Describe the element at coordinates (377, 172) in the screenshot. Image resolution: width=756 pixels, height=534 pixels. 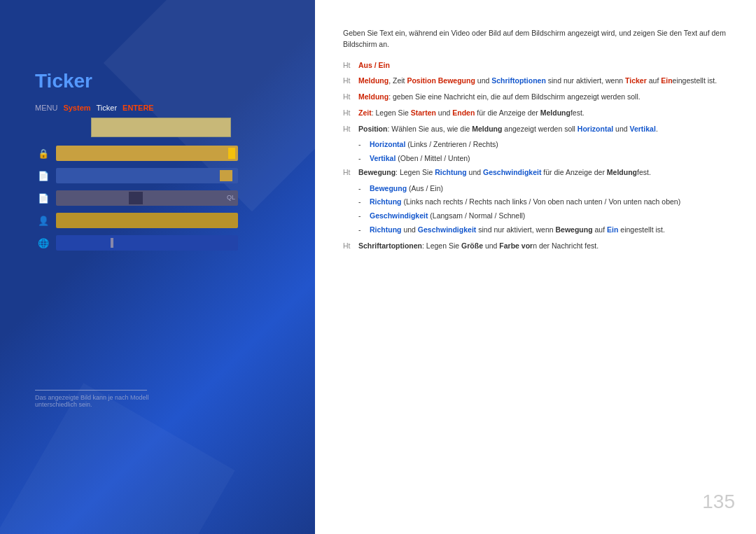
I see `c6-bewegung: Bewegung` at that location.